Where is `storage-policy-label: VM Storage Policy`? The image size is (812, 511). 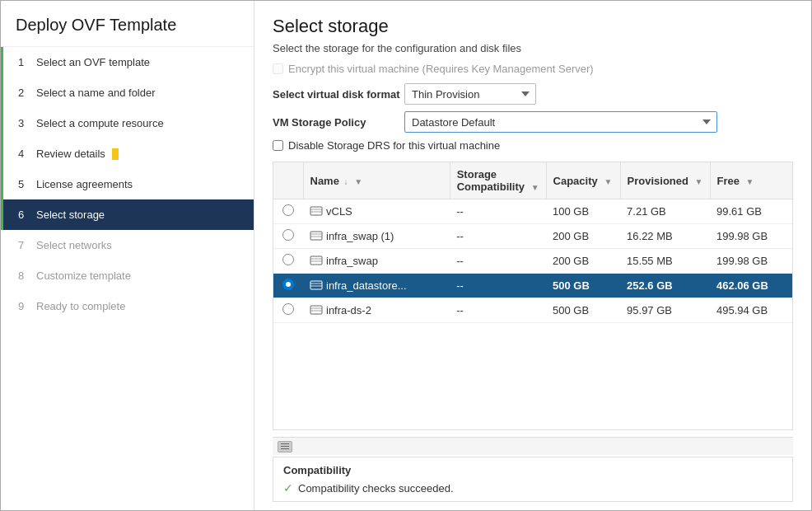
storage-policy-label: VM Storage Policy is located at coordinates (338, 122).